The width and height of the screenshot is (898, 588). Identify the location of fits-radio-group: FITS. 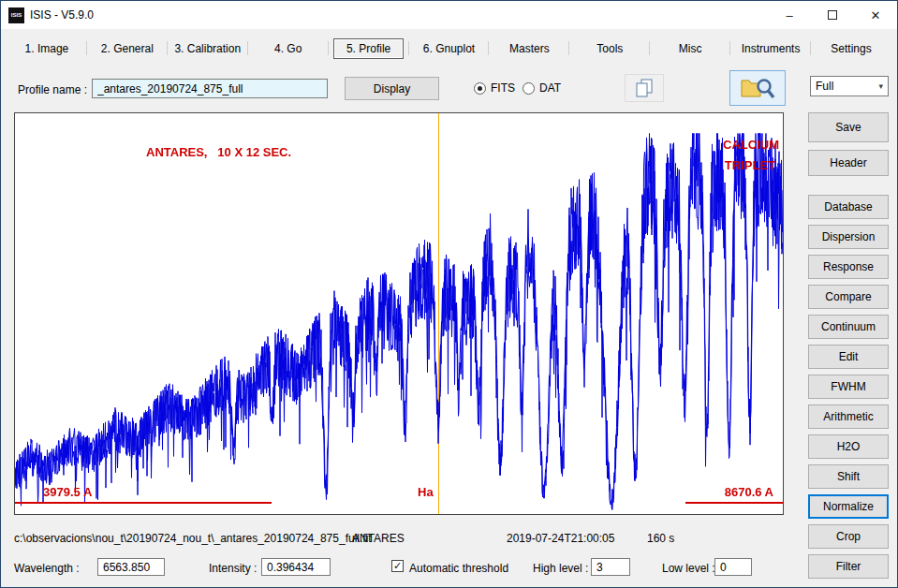
(494, 88).